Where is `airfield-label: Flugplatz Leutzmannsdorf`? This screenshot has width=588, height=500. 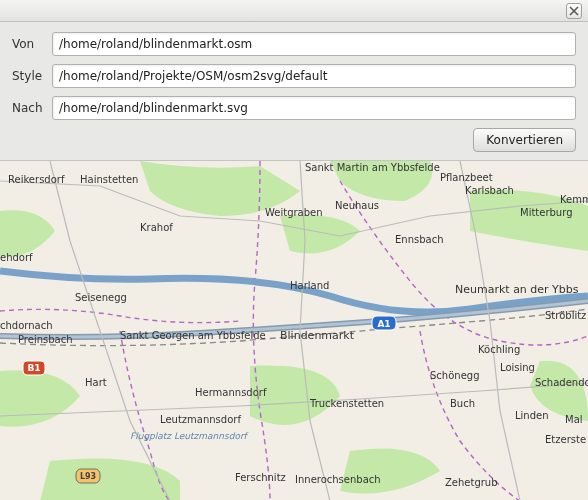
airfield-label: Flugplatz Leutzmannsdorf is located at coordinates (190, 436).